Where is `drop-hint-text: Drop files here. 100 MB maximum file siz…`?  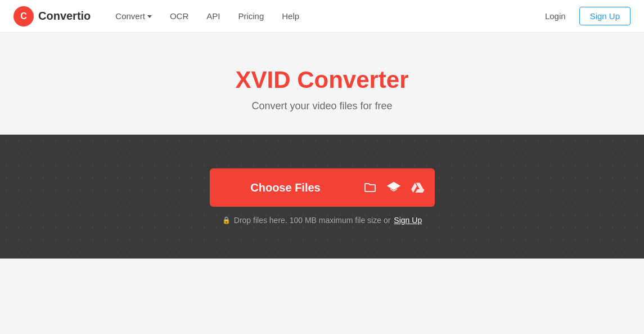 drop-hint-text: Drop files here. 100 MB maximum file siz… is located at coordinates (313, 220).